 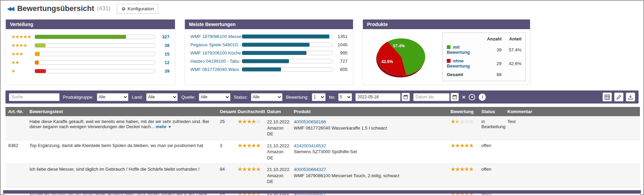 I want to click on legend-anzahl: 39, so click(x=492, y=50).